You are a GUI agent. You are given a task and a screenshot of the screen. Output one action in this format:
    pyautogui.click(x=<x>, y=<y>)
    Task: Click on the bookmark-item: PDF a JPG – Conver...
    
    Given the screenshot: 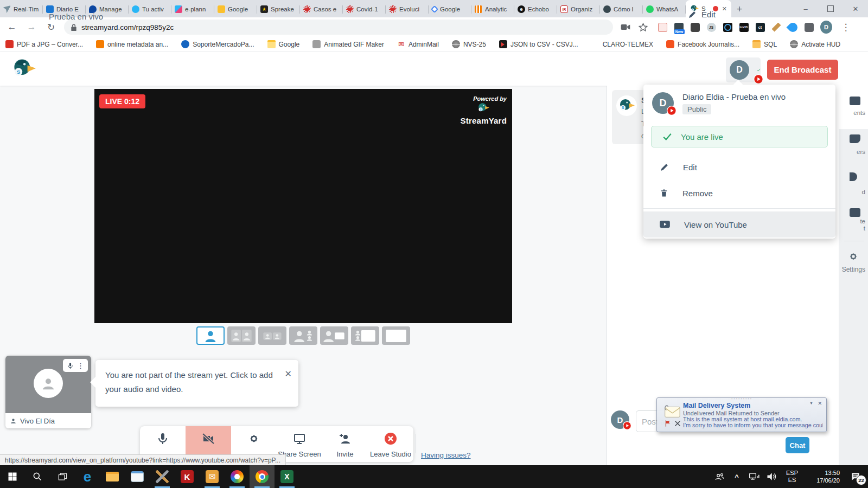 What is the action you would take?
    pyautogui.click(x=44, y=44)
    